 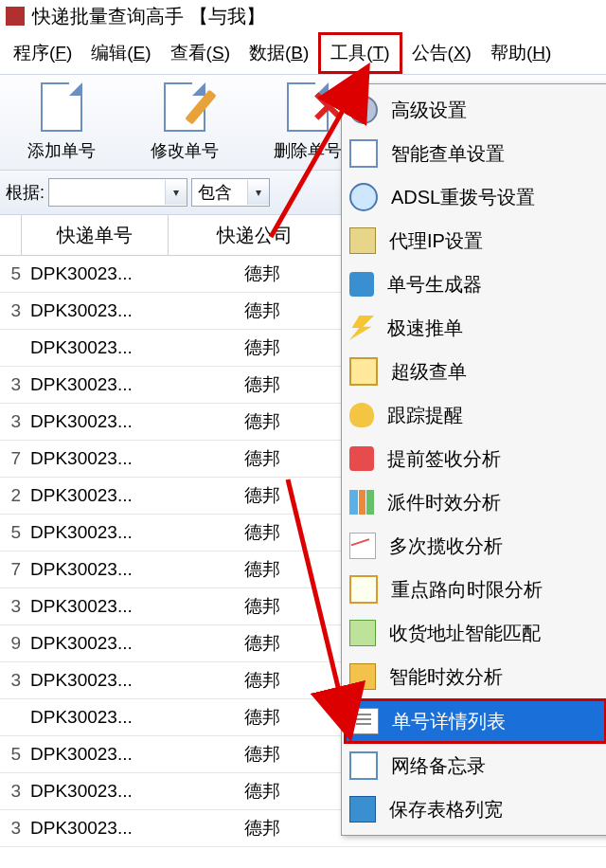 I want to click on menu-item: 网络备忘录, so click(x=475, y=766).